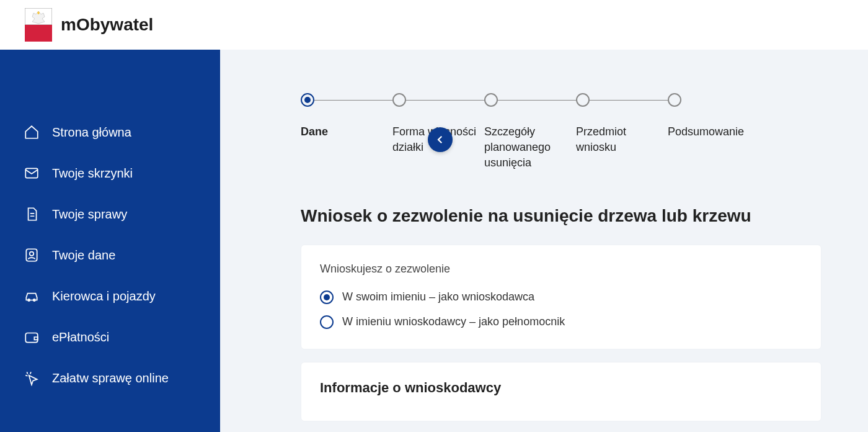 The width and height of the screenshot is (868, 432). What do you see at coordinates (561, 322) in the screenshot?
I see `radio-proxy: W imieniu wnioskodawcy – jako pełnomocni…` at bounding box center [561, 322].